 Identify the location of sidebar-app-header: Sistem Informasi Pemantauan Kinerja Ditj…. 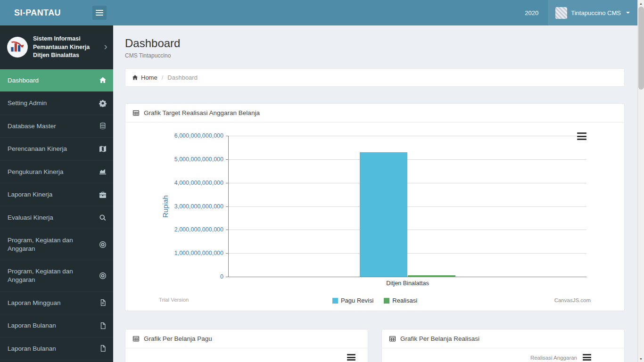
(57, 47).